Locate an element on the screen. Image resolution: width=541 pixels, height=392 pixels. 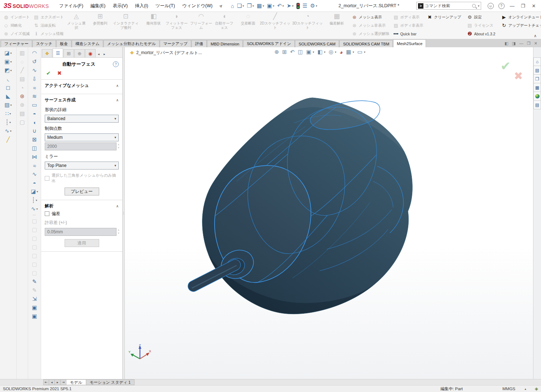
dome-surface-icon: ◖ is located at coordinates (35, 122).